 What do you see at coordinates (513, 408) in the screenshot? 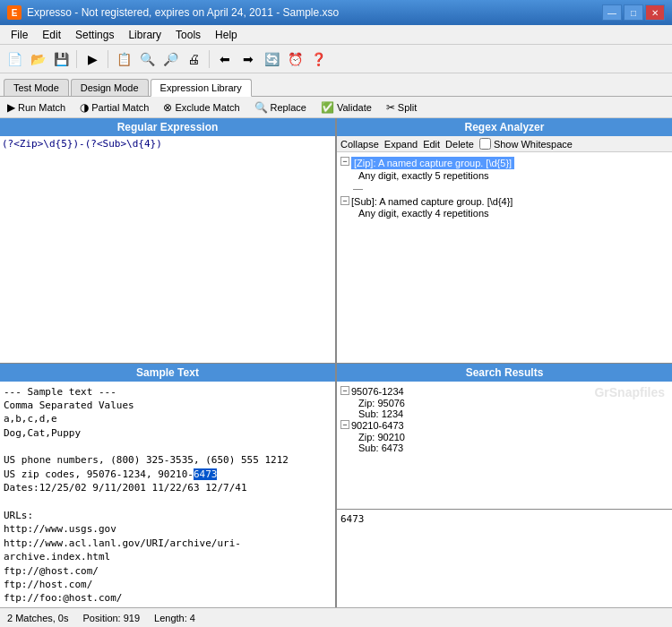
I see `result-1-children: Zip: 95076 Sub: 1234` at bounding box center [513, 408].